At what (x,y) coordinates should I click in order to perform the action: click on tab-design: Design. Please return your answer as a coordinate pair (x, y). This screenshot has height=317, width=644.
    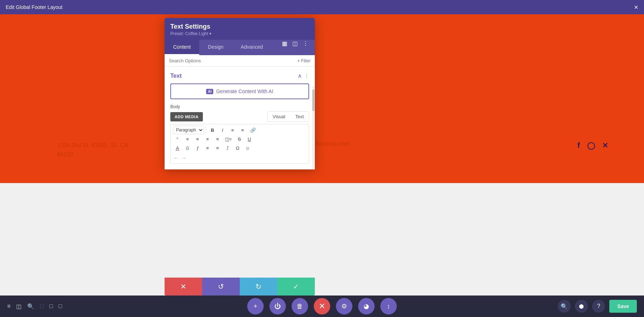
    Looking at the image, I should click on (216, 47).